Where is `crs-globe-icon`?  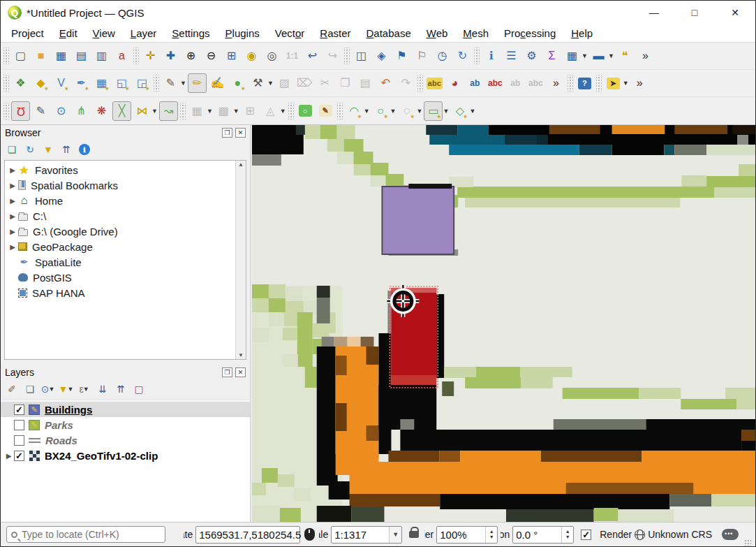 crs-globe-icon is located at coordinates (639, 535).